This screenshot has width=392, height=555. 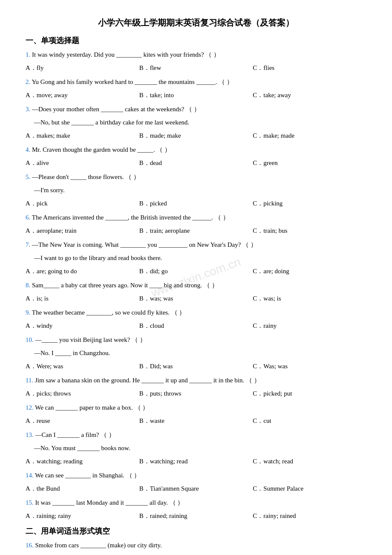 What do you see at coordinates (28, 285) in the screenshot?
I see `question-number: 8.` at bounding box center [28, 285].